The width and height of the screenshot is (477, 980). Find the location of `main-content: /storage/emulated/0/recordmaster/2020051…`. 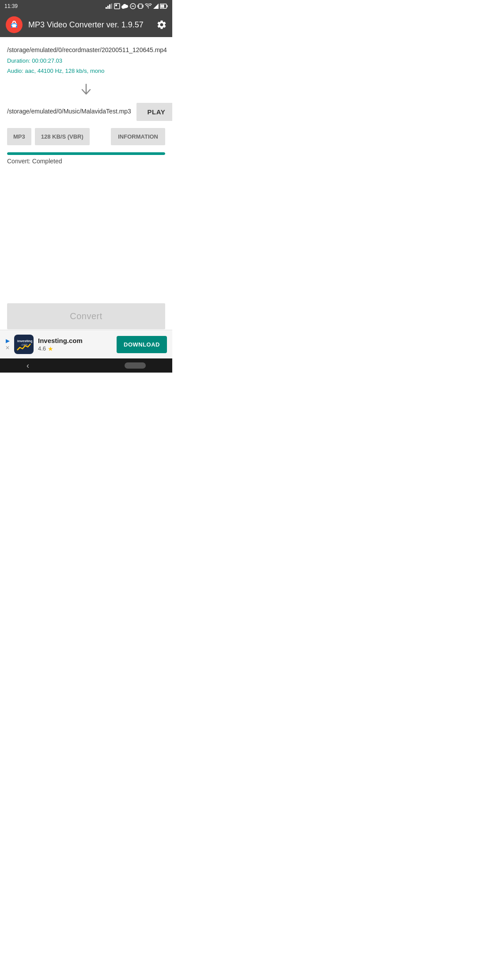

main-content: /storage/emulated/0/recordmaster/2020051… is located at coordinates (86, 101).